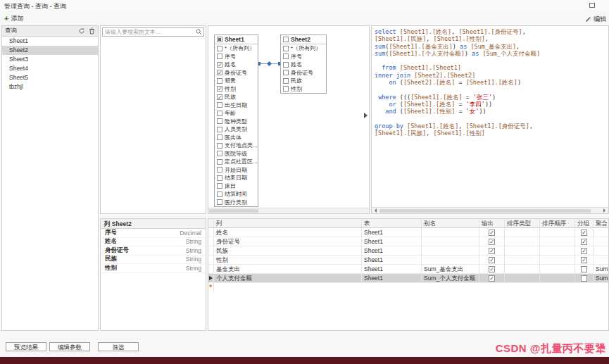  Describe the element at coordinates (605, 211) in the screenshot. I see `scroll-right-icon` at that location.